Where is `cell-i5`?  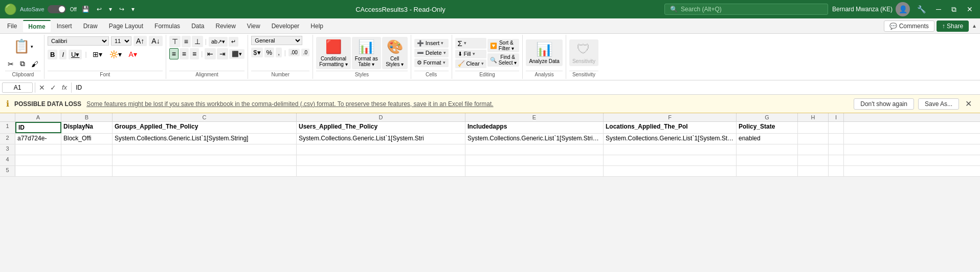 cell-i5 is located at coordinates (836, 171).